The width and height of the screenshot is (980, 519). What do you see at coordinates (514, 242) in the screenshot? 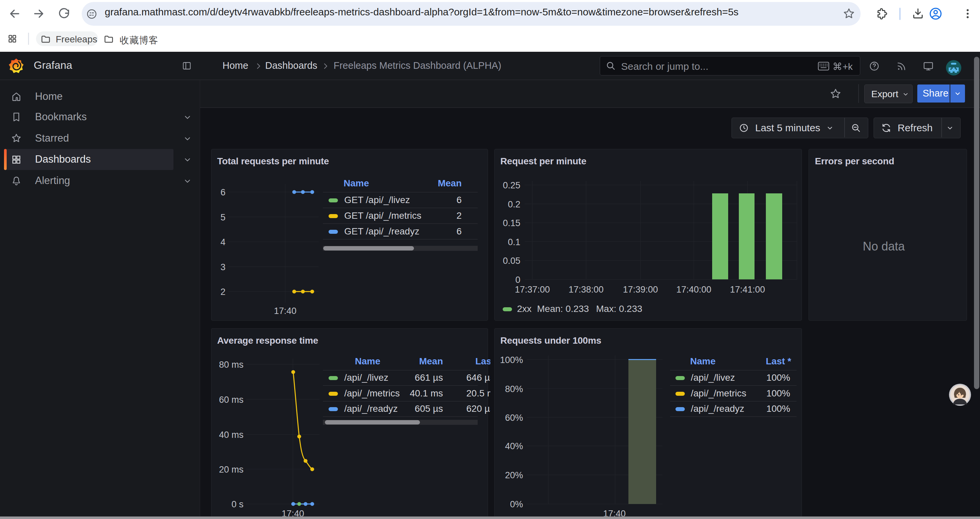
I see `svg-text: 0.1` at bounding box center [514, 242].